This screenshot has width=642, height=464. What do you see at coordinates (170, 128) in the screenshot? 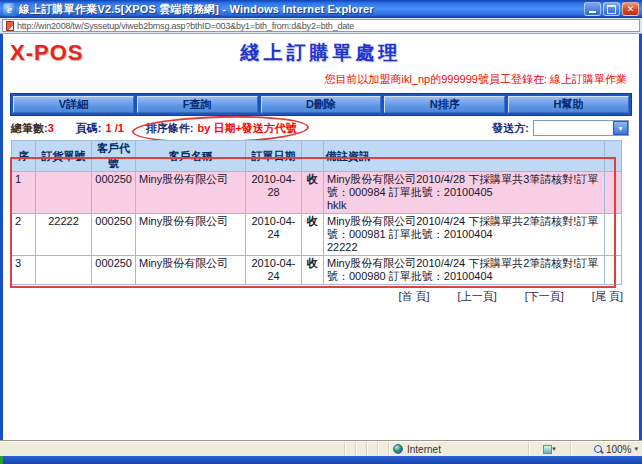
I see `sort-condition-label: 排序條件:` at bounding box center [170, 128].